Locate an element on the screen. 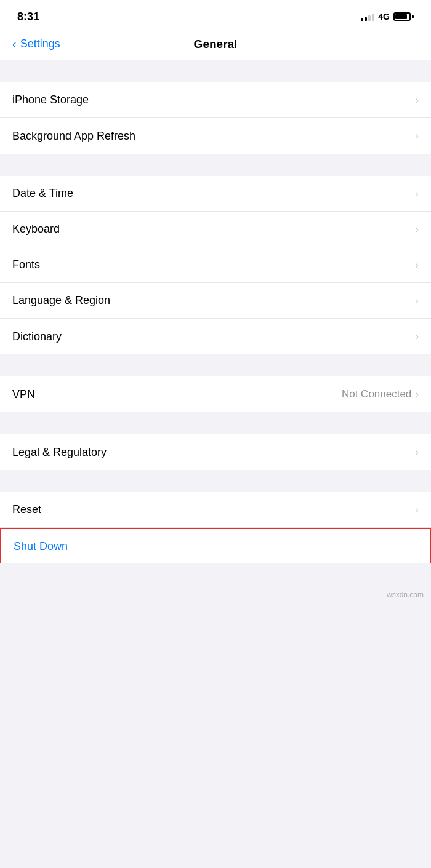 The height and width of the screenshot is (868, 431). back-button: ‹ Settings is located at coordinates (36, 44).